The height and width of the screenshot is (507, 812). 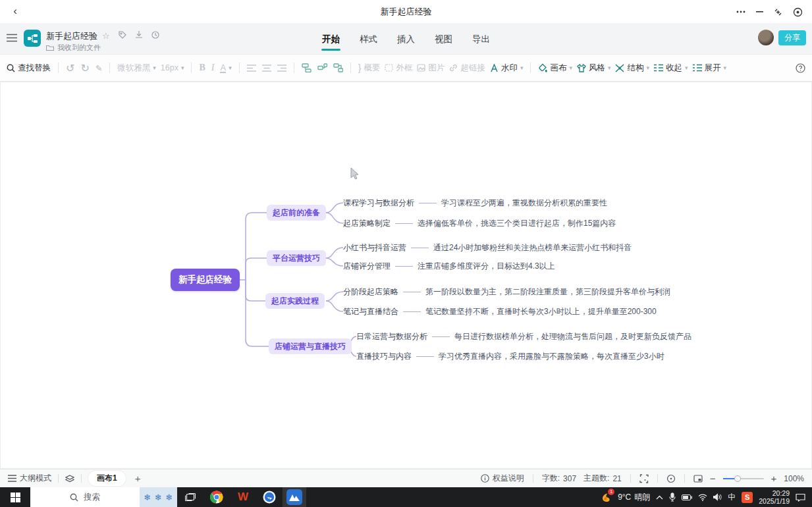 I want to click on task-view-button, so click(x=190, y=497).